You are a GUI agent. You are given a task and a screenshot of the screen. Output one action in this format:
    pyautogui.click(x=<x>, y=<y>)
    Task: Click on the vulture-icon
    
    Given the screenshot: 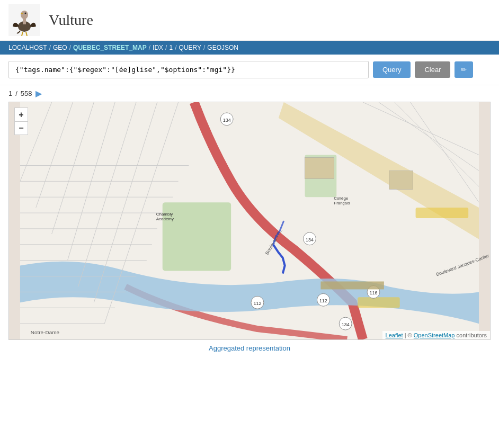 What is the action you would take?
    pyautogui.click(x=24, y=20)
    